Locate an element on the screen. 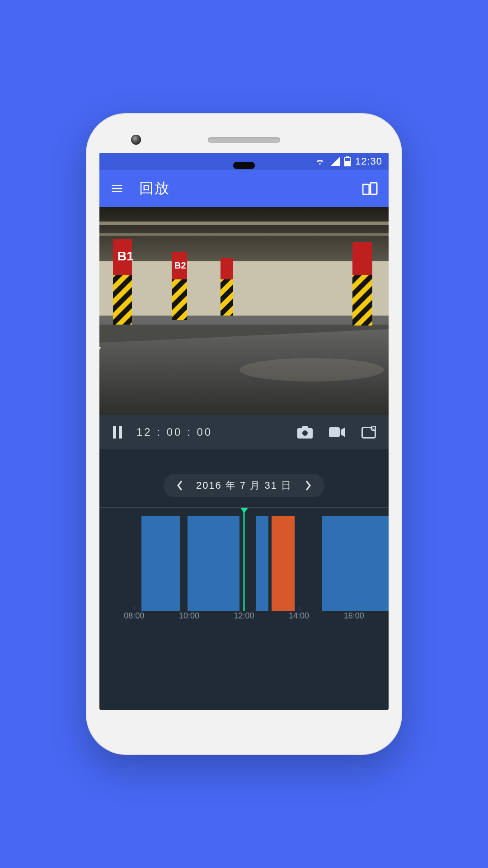  svg-text: B2 is located at coordinates (180, 265).